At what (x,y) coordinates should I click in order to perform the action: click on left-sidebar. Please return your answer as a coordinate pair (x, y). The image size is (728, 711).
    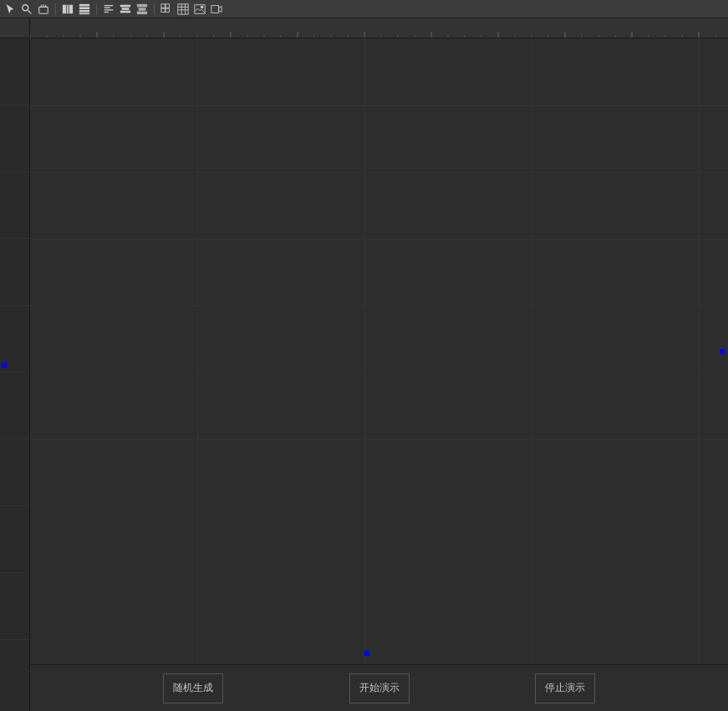
    Looking at the image, I should click on (15, 364).